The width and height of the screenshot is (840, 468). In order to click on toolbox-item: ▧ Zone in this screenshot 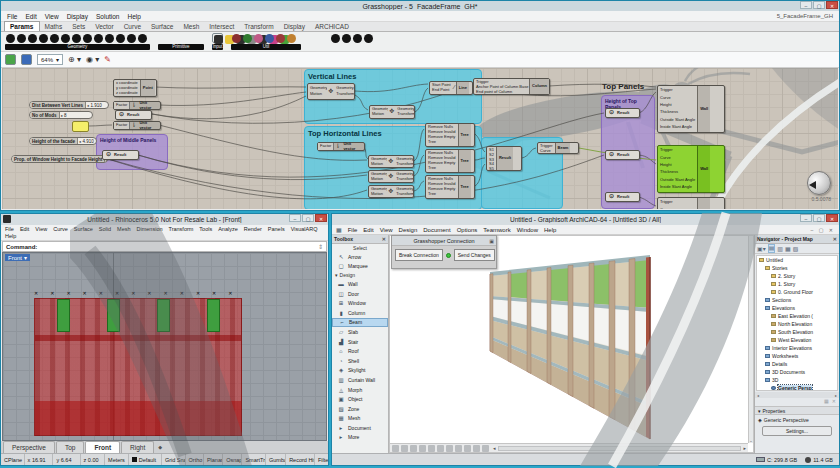, I will do `click(360, 409)`.